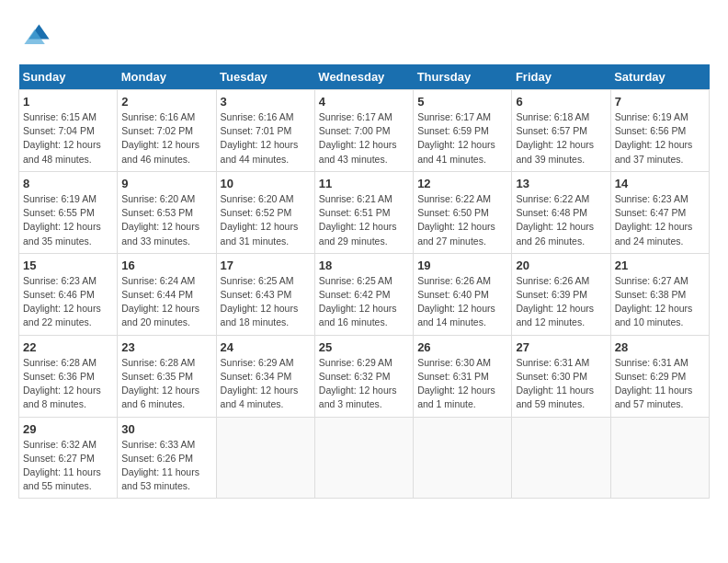 The image size is (728, 563). What do you see at coordinates (364, 77) in the screenshot?
I see `calendar-header: SundayMondayTuesdayWednesdayThursdayFrid…` at bounding box center [364, 77].